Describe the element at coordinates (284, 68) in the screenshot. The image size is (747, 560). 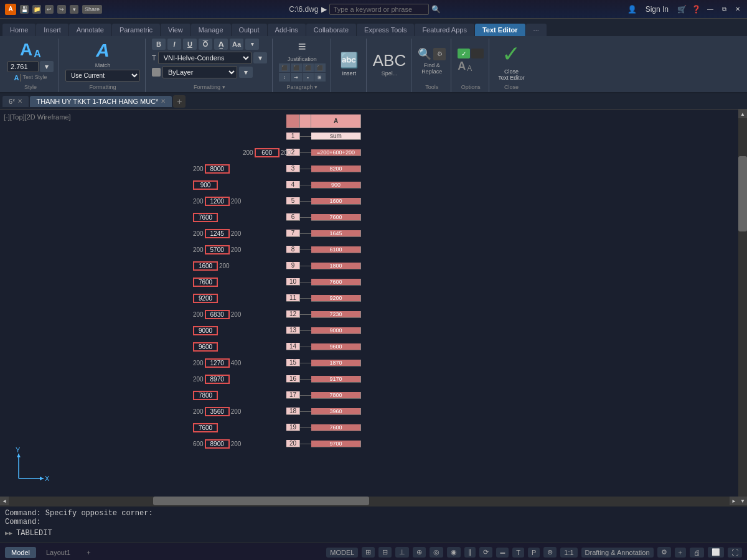
I see `align-left-btn: ⬛` at that location.